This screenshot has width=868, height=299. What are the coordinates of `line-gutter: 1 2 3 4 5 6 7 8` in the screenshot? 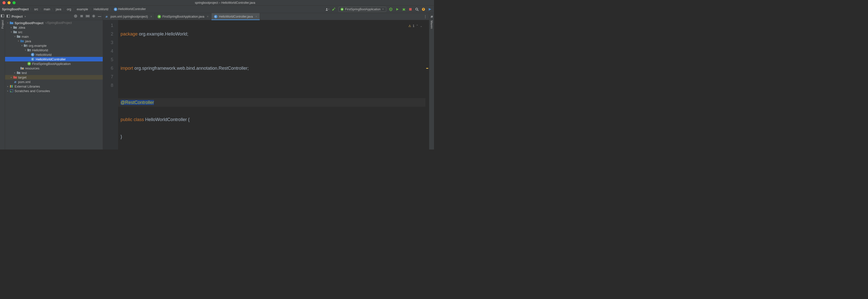 It's located at (111, 85).